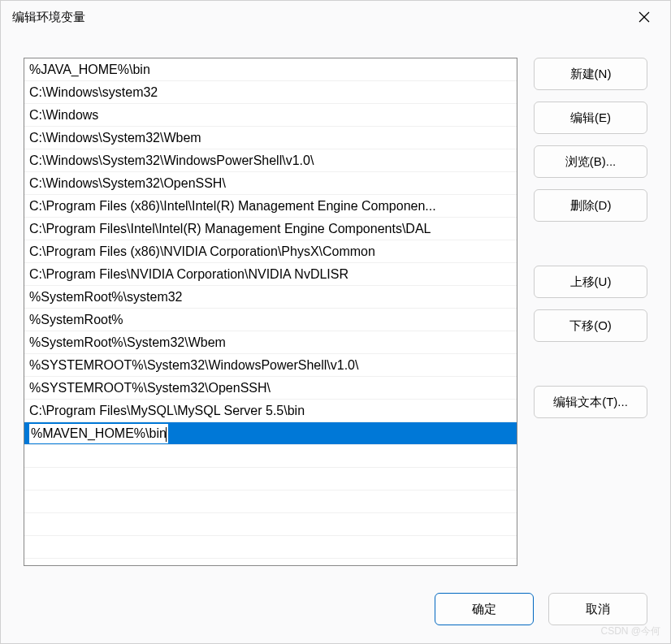 The width and height of the screenshot is (671, 644). I want to click on list-item: C:\Program Files\Intel\Intel(R) Manageme…, so click(271, 229).